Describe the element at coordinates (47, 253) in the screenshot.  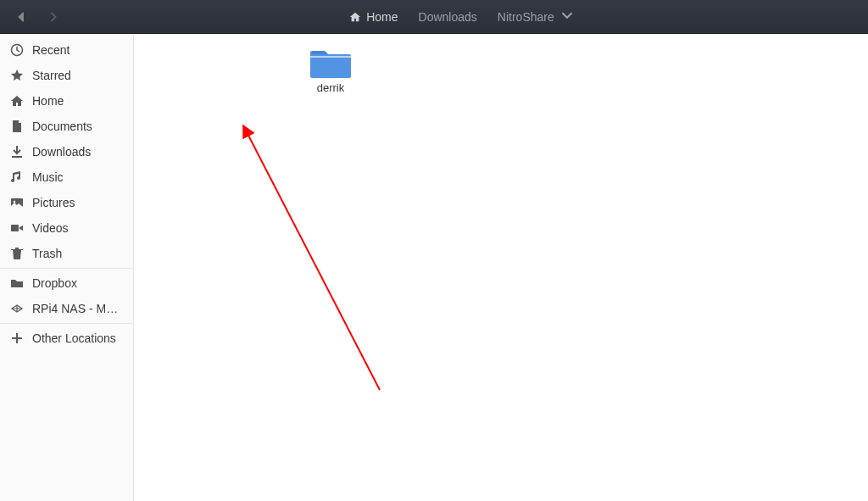
I see `sidebar-item-label: Trash` at that location.